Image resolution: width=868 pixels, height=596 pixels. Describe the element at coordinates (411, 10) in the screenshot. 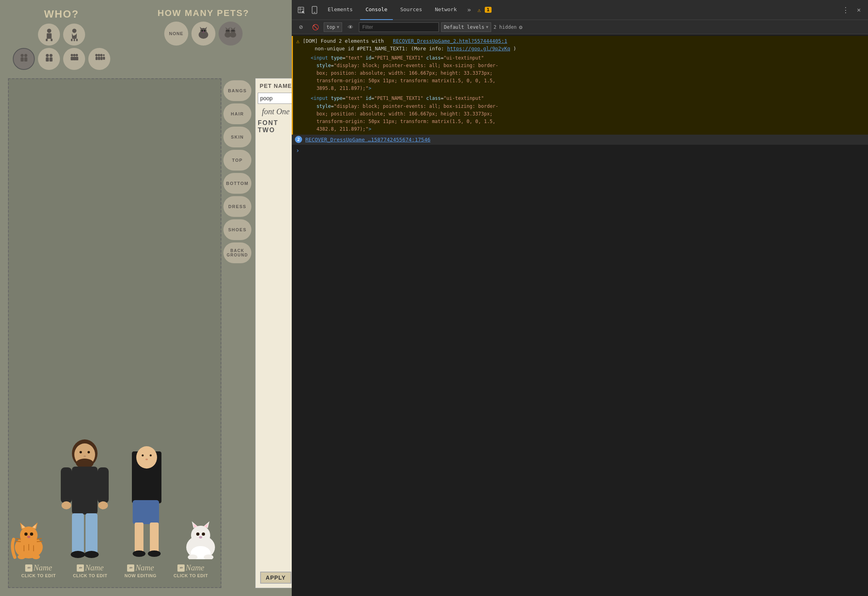

I see `tab-sources: Sources` at that location.